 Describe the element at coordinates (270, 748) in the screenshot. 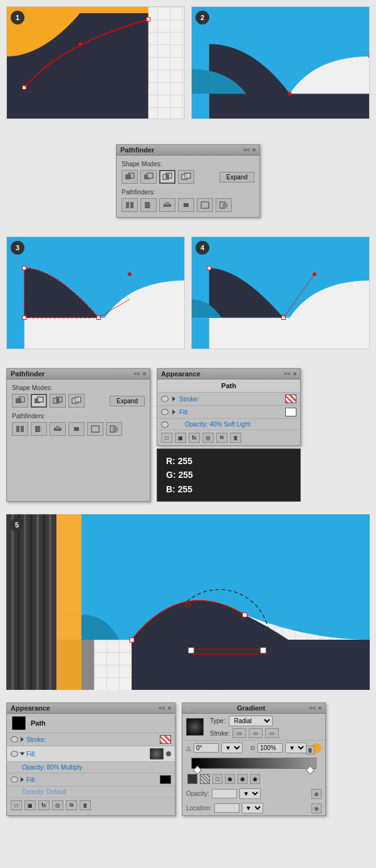

I see `scale-input` at that location.